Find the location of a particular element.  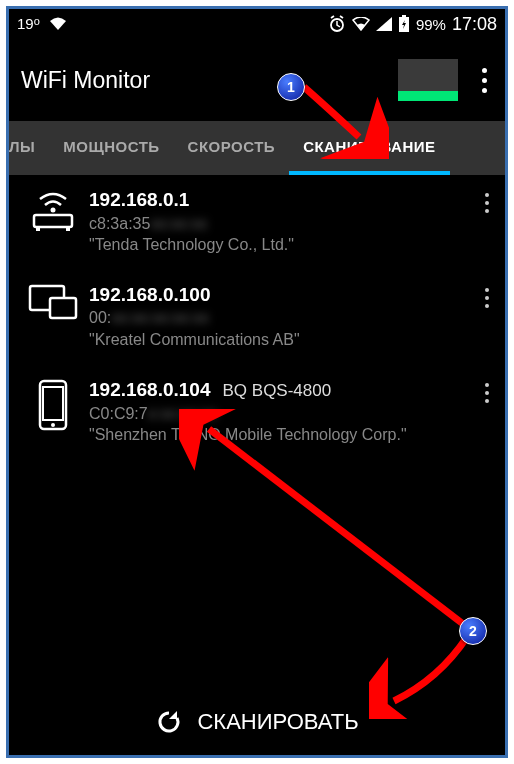

wifi-signal-icon is located at coordinates (361, 24).